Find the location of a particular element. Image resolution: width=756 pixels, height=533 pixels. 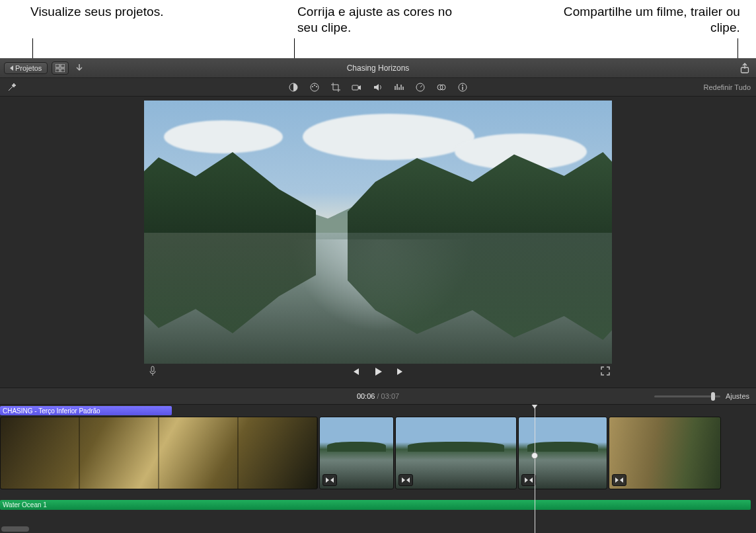

overlap-circles-icon is located at coordinates (441, 87).